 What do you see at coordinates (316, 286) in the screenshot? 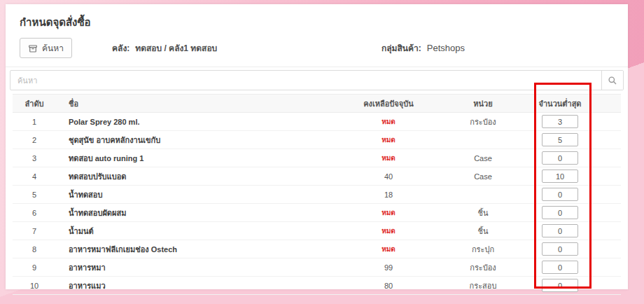
I see `table-row: 10 อาหารแมว 80 กระสอบ` at bounding box center [316, 286].